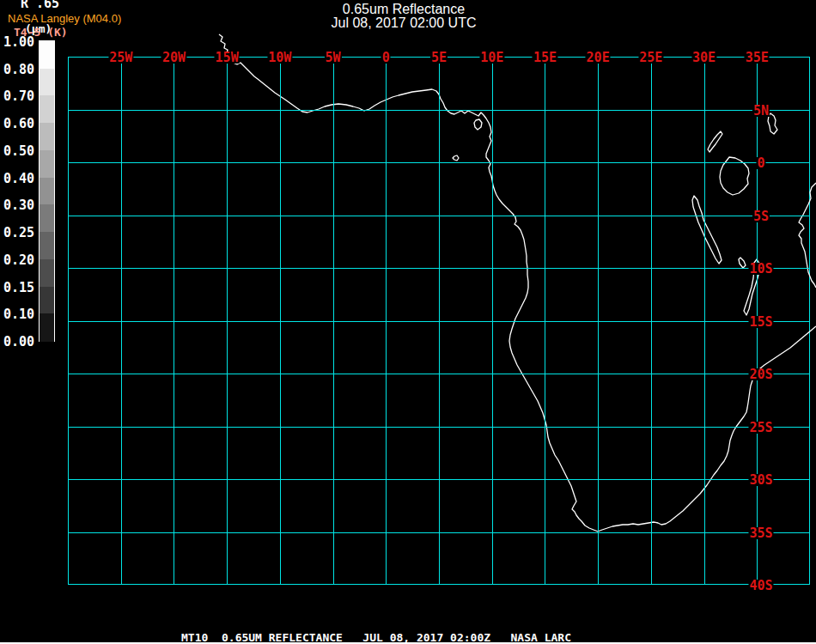 This screenshot has width=816, height=644. I want to click on latitude-label: 30S, so click(761, 480).